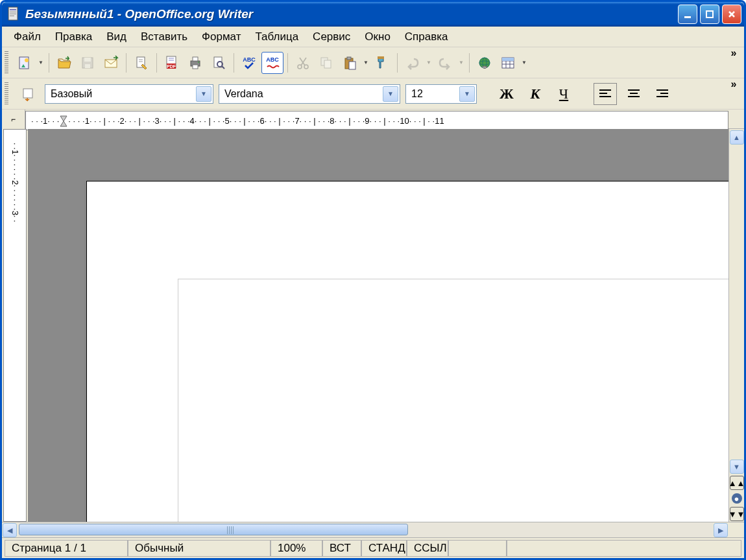 The image size is (746, 560). What do you see at coordinates (710, 14) in the screenshot?
I see `maximize-button` at bounding box center [710, 14].